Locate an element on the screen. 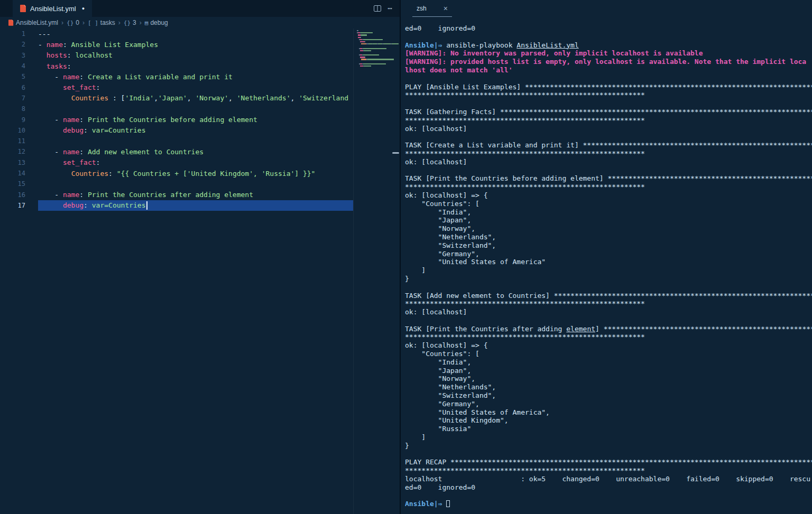  tab-label: AnsibleList.yml is located at coordinates (53, 8).